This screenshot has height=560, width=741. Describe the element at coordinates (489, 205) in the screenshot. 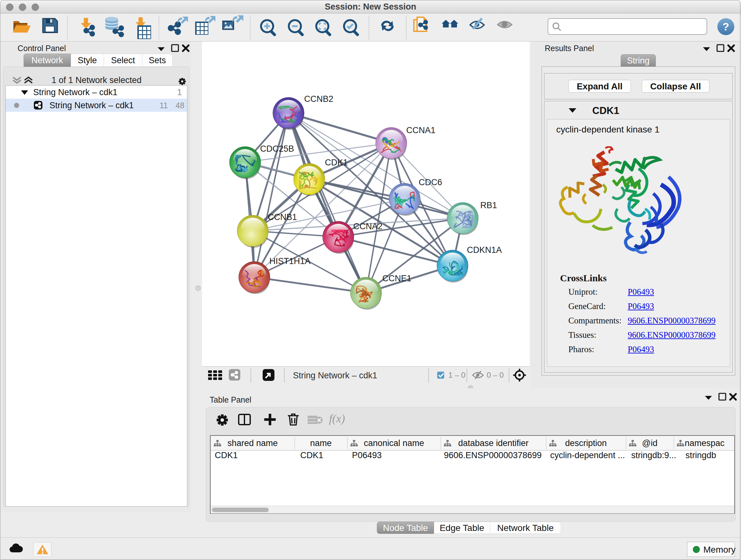

I see `svg-text: RB1` at that location.